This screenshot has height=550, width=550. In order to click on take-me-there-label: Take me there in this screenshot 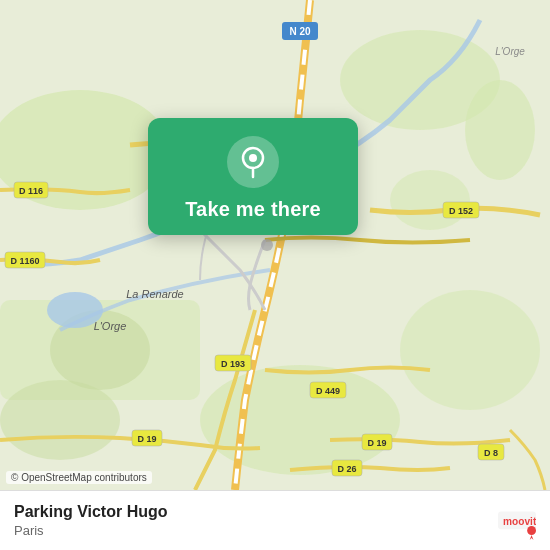, I will do `click(253, 210)`.